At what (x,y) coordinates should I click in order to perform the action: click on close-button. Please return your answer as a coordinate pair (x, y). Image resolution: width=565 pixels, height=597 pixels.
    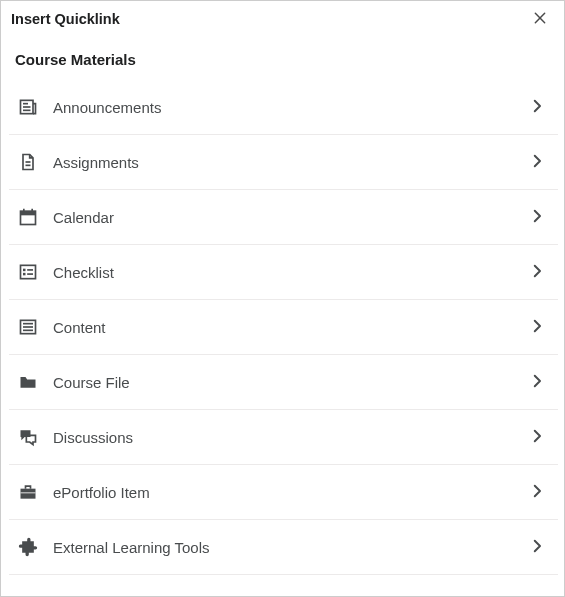
    Looking at the image, I should click on (540, 19).